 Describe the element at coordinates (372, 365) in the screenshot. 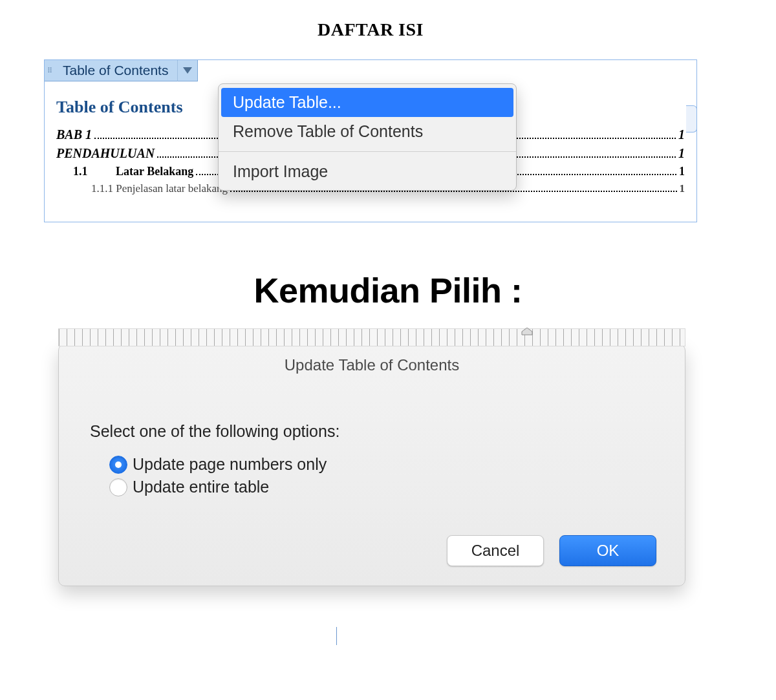

I see `dialog-title: Update Table of Contents` at that location.